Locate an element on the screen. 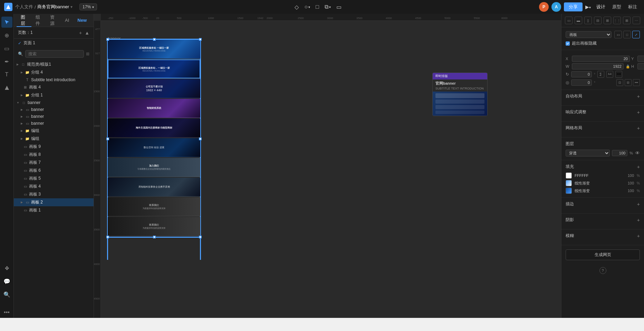 The width and height of the screenshot is (644, 331). tab-layers: 图层 is located at coordinates (24, 20).